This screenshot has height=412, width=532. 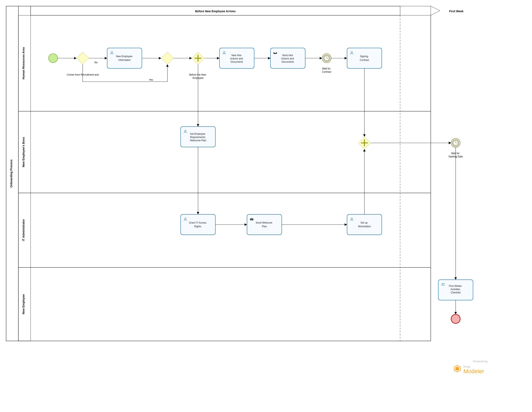 I want to click on task-set-requirements-label: Set Employee Requirements /Welcome Plan, so click(x=198, y=137).